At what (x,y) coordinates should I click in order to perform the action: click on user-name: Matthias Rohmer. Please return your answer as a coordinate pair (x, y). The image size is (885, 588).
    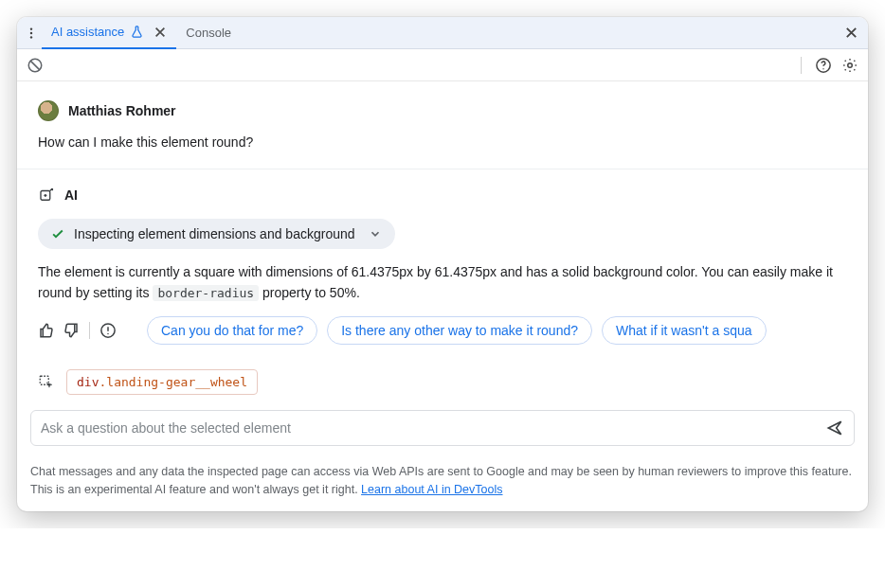
    Looking at the image, I should click on (122, 111).